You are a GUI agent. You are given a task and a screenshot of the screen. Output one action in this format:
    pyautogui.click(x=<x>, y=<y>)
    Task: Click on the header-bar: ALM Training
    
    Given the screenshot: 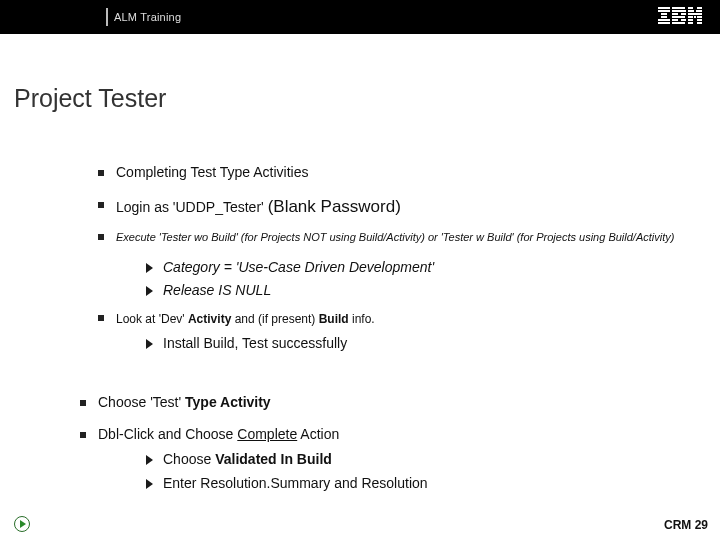 What is the action you would take?
    pyautogui.click(x=360, y=17)
    